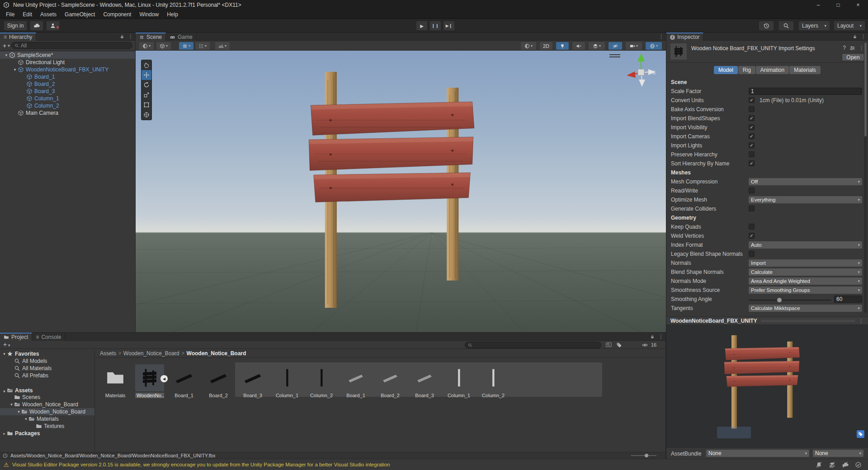 This screenshot has height=470, width=868. What do you see at coordinates (18, 37) in the screenshot?
I see `tab-hierarchy: ≡ Hierarchy` at bounding box center [18, 37].